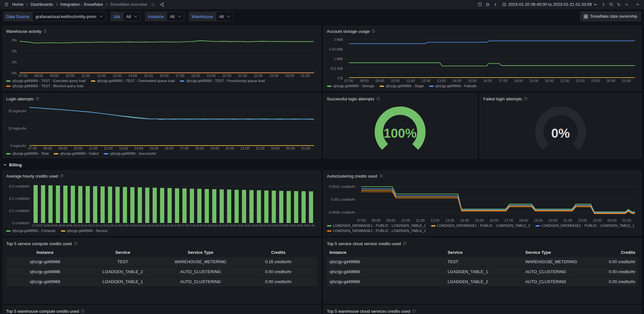  What do you see at coordinates (483, 59) in the screenshot?
I see `chart-canvas: 0 B512 KiB1 MiB1.50 MiB2 MiB07:0008:0009…` at bounding box center [483, 59].